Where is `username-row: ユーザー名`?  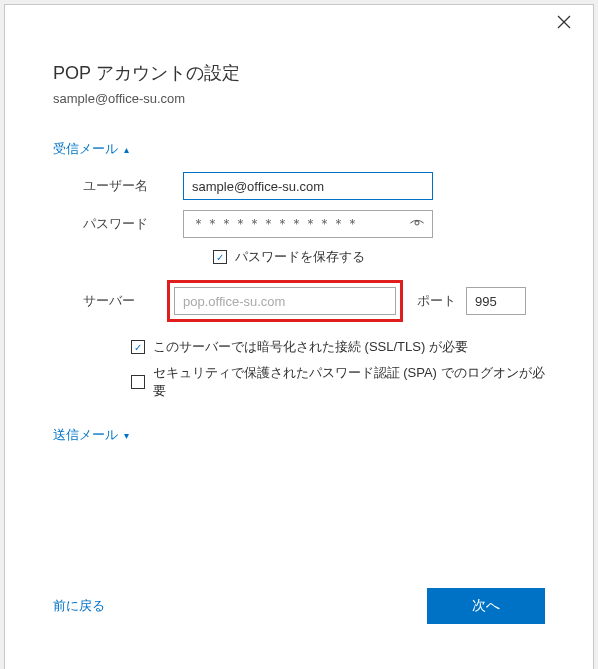
username-row: ユーザー名 is located at coordinates (299, 186).